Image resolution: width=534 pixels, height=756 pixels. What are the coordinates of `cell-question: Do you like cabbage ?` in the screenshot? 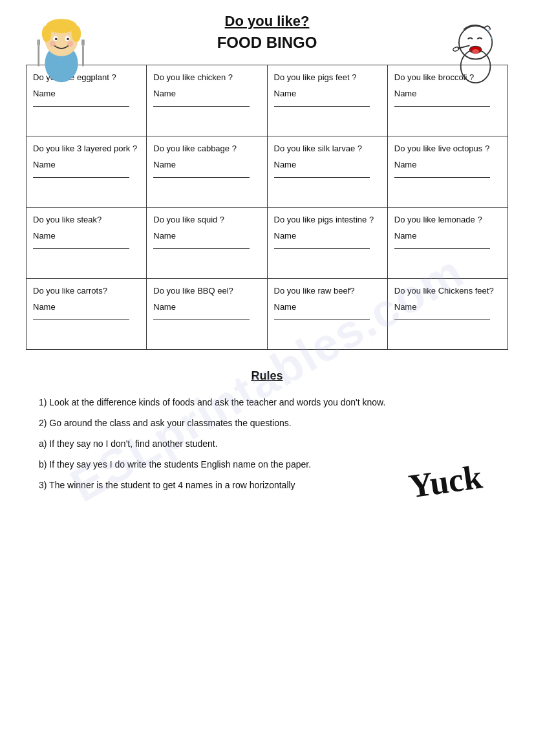 It's located at (207, 149).